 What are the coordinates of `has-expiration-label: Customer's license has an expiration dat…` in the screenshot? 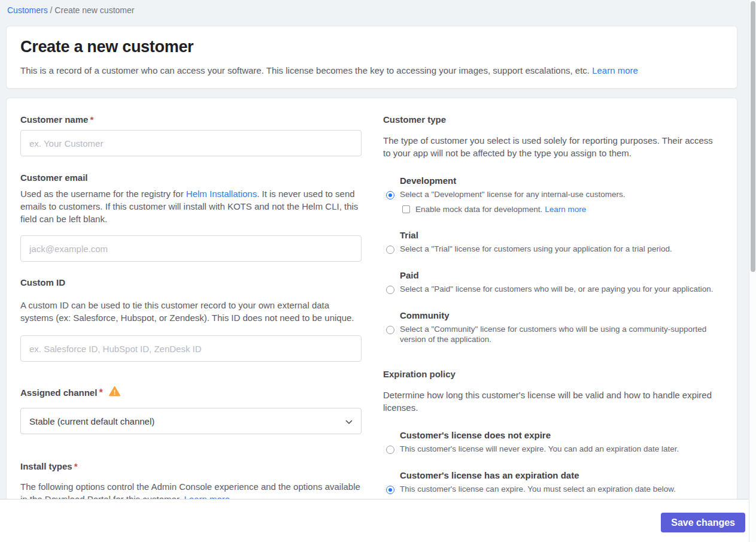 It's located at (557, 476).